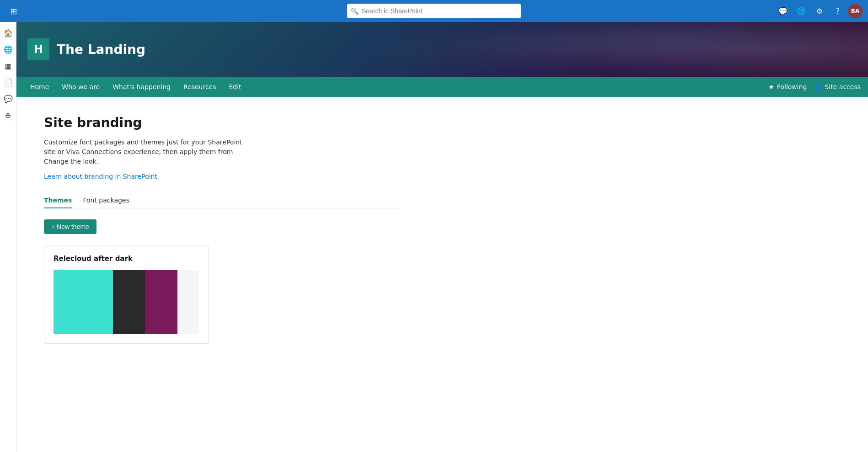 The height and width of the screenshot is (452, 868). Describe the element at coordinates (801, 11) in the screenshot. I see `network-icon: 🌐` at that location.